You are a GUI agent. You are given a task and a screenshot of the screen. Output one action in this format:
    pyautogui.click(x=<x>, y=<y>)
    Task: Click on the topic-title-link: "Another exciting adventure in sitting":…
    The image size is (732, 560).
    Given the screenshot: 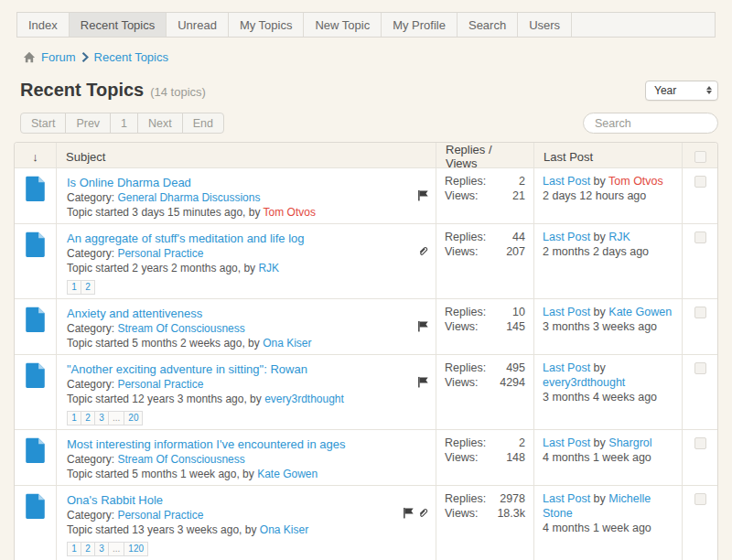 What is the action you would take?
    pyautogui.click(x=187, y=370)
    